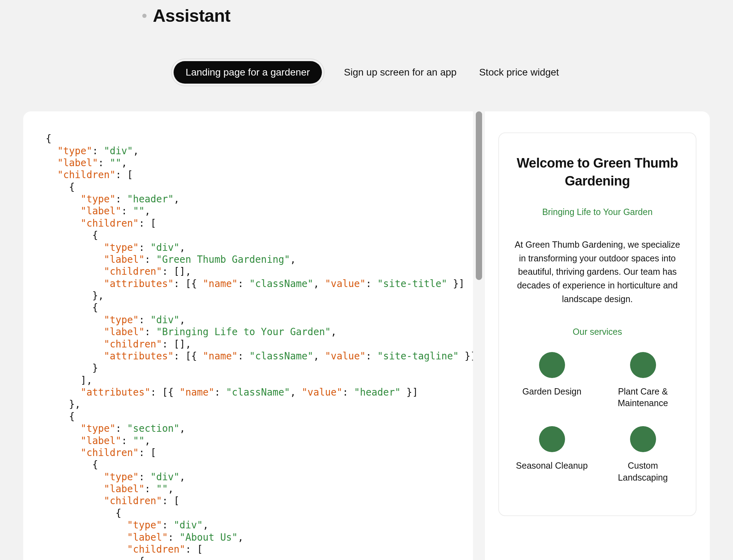 Image resolution: width=733 pixels, height=560 pixels. Describe the element at coordinates (597, 418) in the screenshot. I see `services-grid: Garden Design Plant Care & Maintenance S…` at that location.